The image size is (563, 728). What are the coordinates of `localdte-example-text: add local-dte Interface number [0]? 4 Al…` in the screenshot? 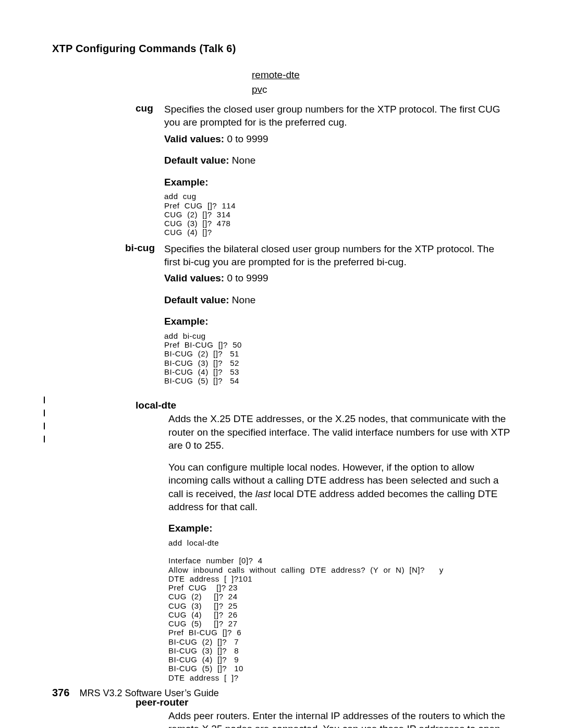 It's located at (340, 610).